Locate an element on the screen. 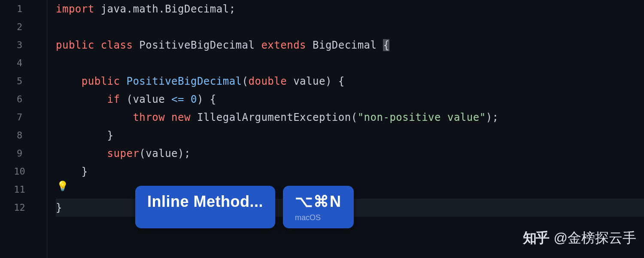  line-number: 2 is located at coordinates (23, 27).